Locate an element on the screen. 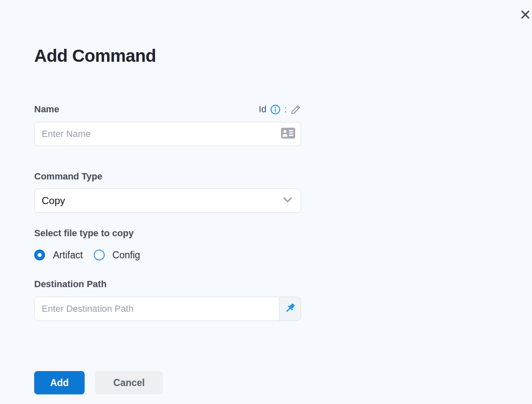 Image resolution: width=532 pixels, height=404 pixels. info-circle-icon is located at coordinates (275, 109).